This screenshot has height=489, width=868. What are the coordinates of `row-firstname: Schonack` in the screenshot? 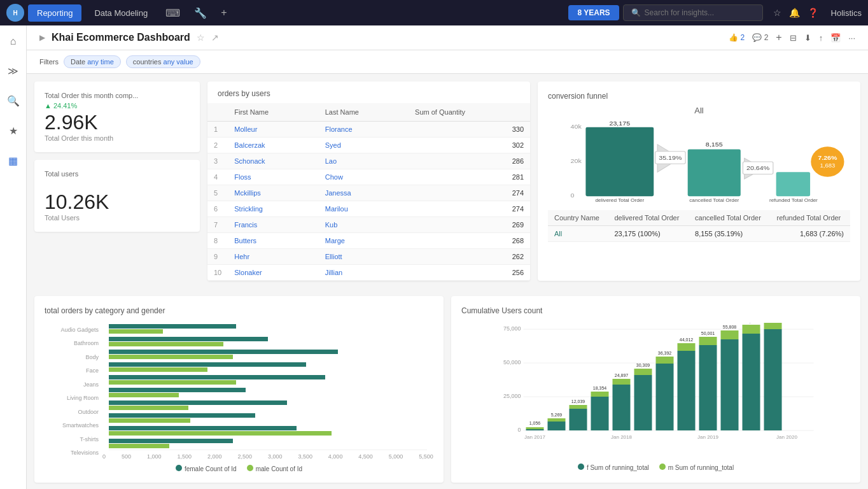 It's located at (273, 162).